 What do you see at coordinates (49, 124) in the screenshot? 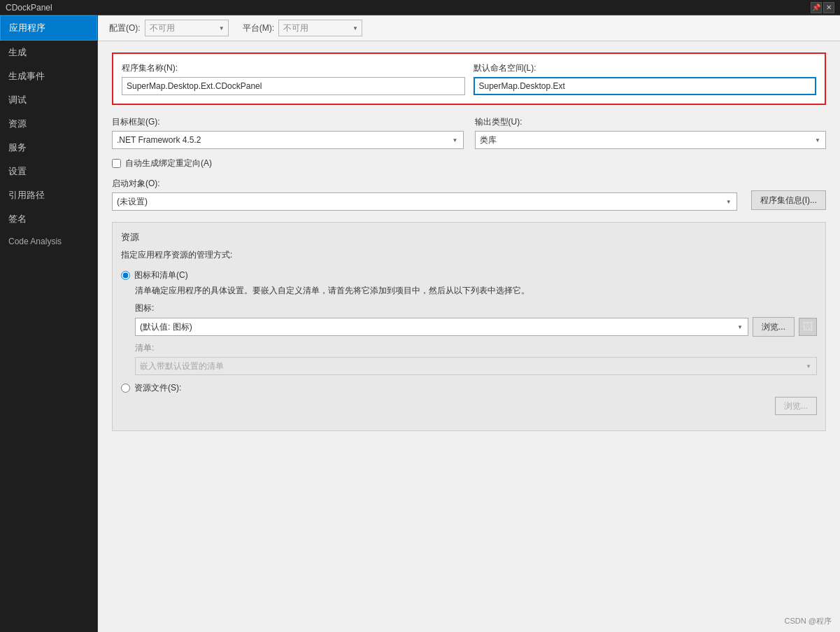
I see `sidebar-item-resources: 资源` at bounding box center [49, 124].